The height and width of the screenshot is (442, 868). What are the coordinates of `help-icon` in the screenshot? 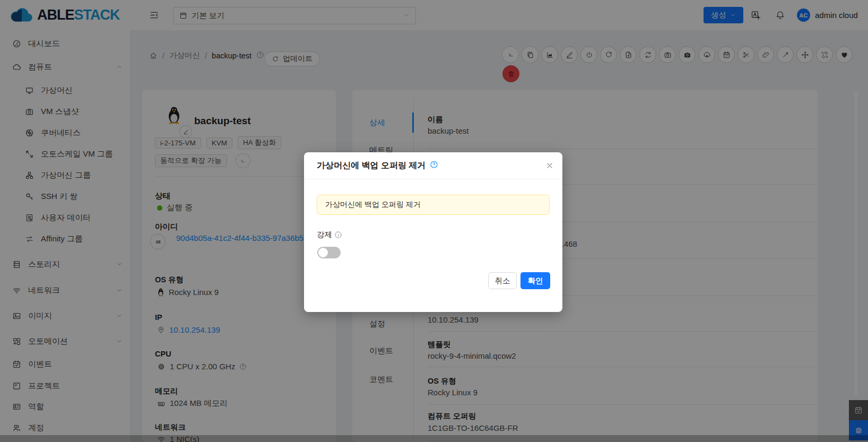 It's located at (434, 166).